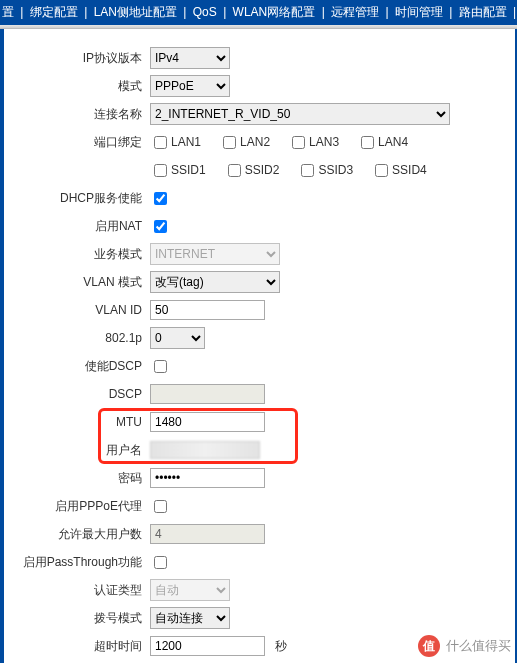  I want to click on vlan-mode-select: 改写(tag), so click(215, 282).